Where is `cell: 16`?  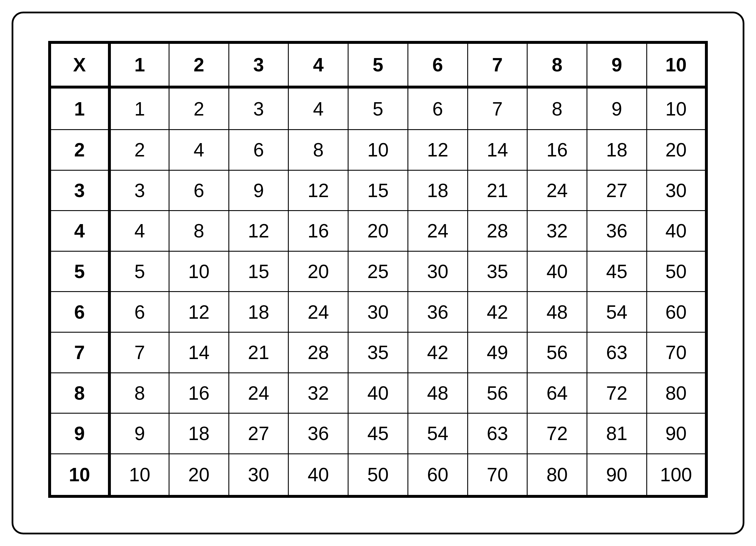 cell: 16 is located at coordinates (557, 150).